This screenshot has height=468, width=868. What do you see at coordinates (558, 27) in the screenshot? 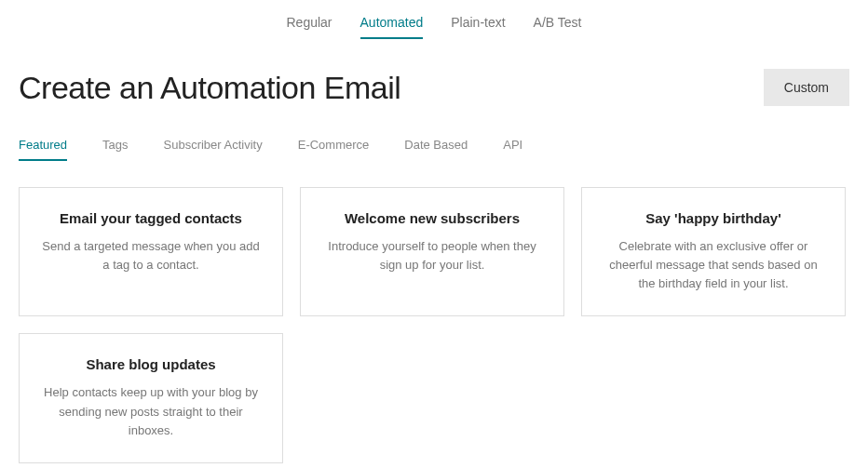
I see `tab-ab-test: A/B Test` at bounding box center [558, 27].